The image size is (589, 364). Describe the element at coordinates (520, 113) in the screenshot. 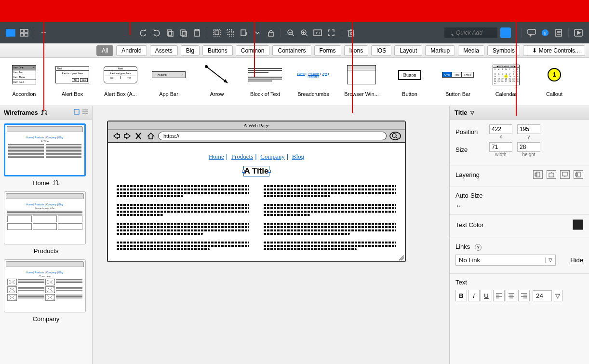

I see `inspector-header: Title ▽` at that location.